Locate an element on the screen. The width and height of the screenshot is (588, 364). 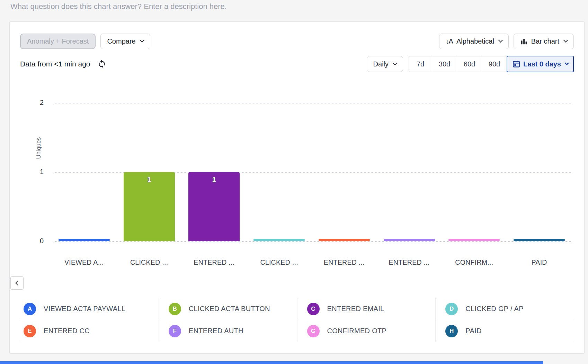
x-tick-label-2: ENTERED ... is located at coordinates (214, 262).